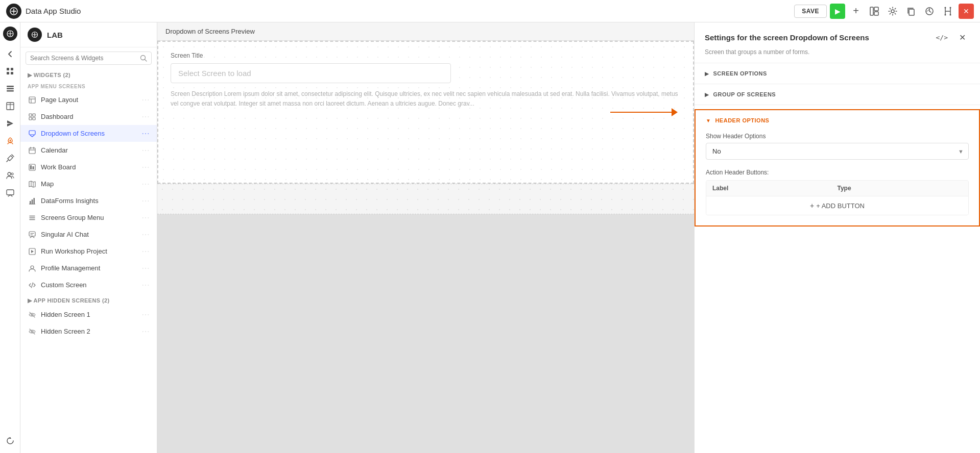 The width and height of the screenshot is (980, 453). I want to click on singular-ai-chat-more: ⋯, so click(146, 235).